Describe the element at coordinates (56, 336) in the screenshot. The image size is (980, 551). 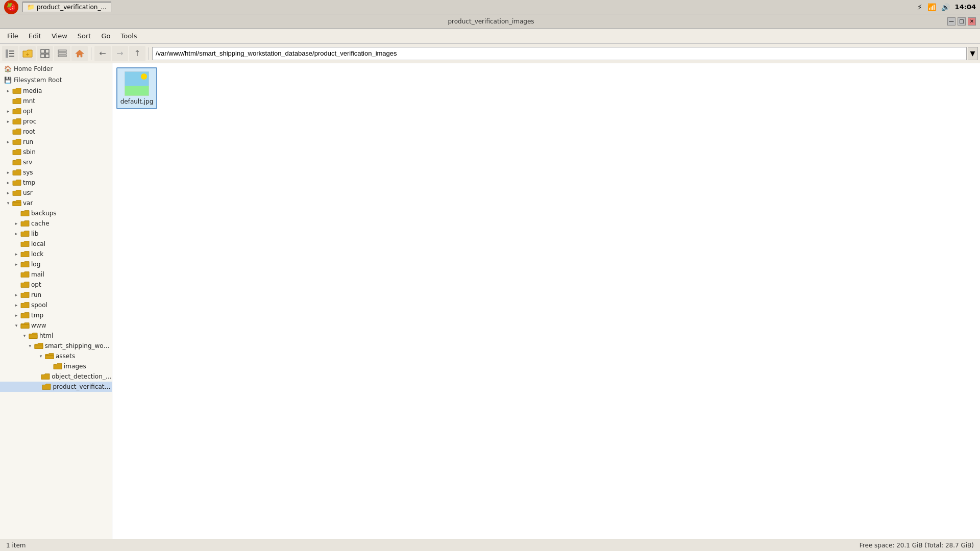
I see `tree-item-html: ▾ html` at that location.